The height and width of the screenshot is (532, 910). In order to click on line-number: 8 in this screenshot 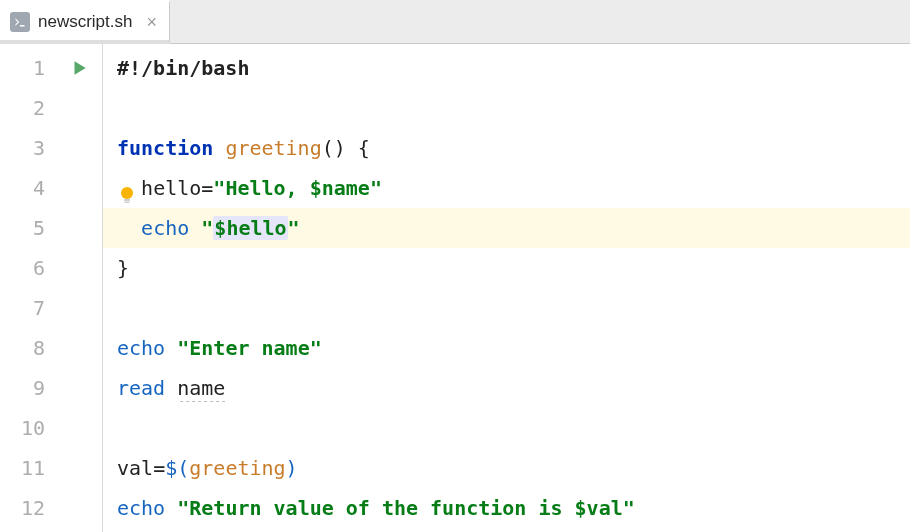, I will do `click(28, 348)`.